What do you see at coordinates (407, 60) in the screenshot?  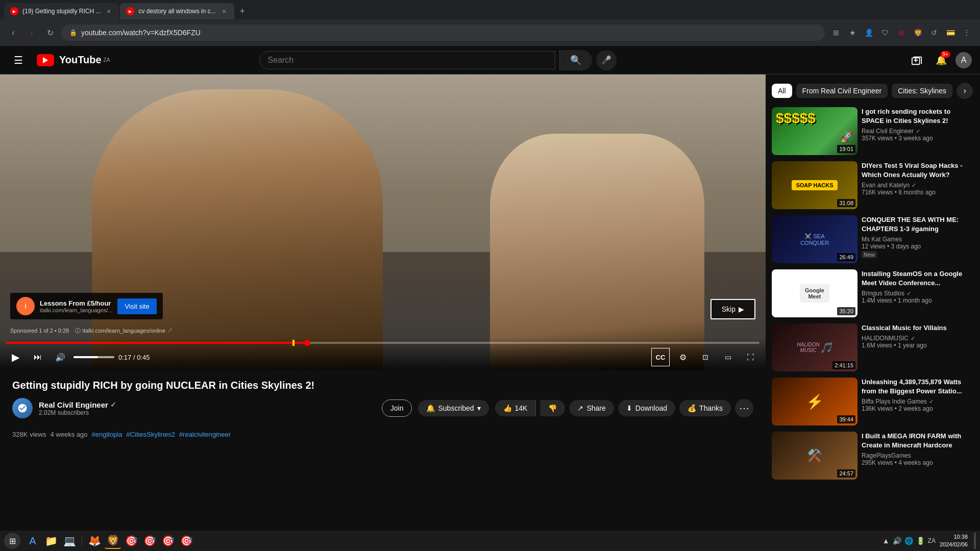 I see `search-input` at bounding box center [407, 60].